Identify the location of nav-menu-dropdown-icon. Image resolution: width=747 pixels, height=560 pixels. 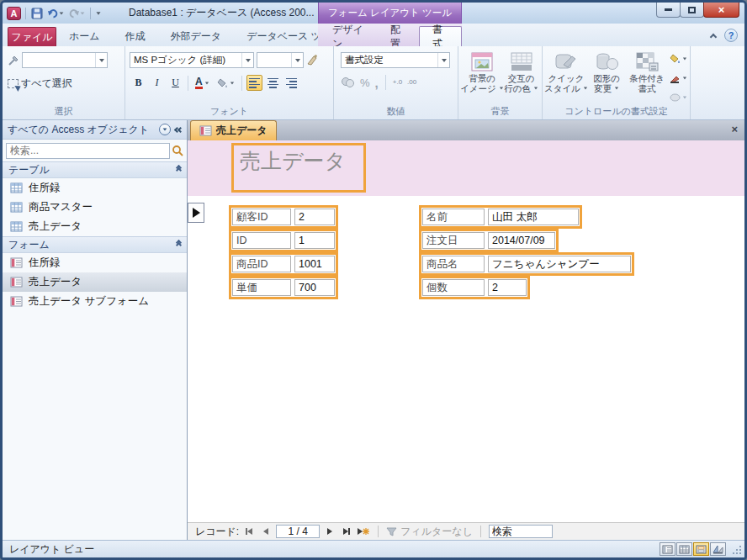
(165, 129).